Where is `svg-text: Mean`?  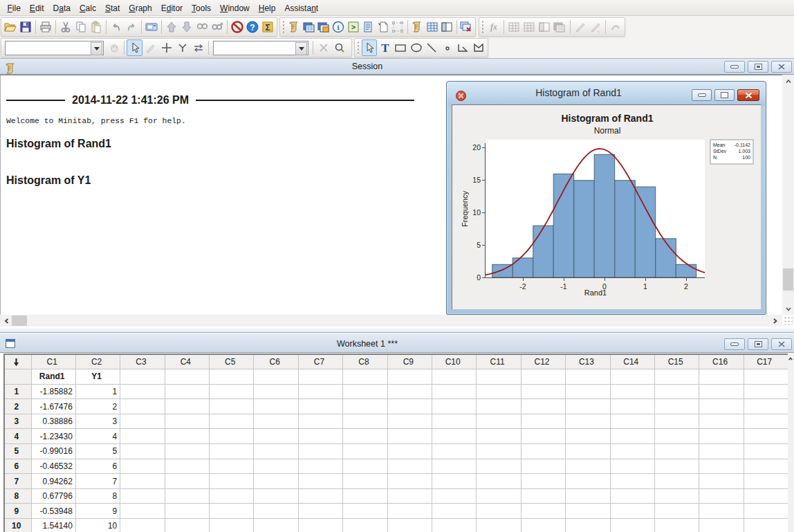
svg-text: Mean is located at coordinates (719, 145).